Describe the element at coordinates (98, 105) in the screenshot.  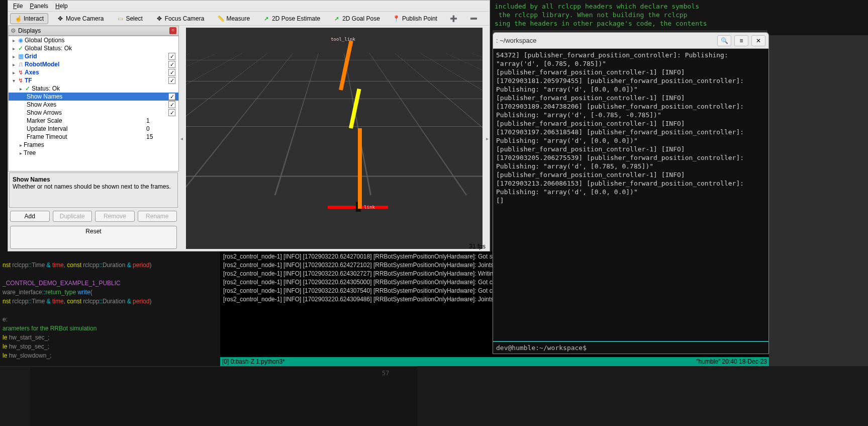
I see `tree-label: Show Axes` at that location.